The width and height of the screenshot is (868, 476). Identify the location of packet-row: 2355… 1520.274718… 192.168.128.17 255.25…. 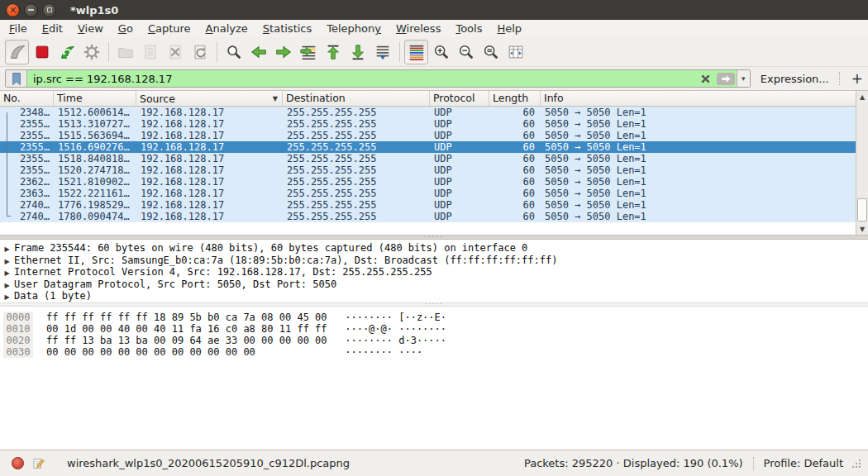
(434, 170).